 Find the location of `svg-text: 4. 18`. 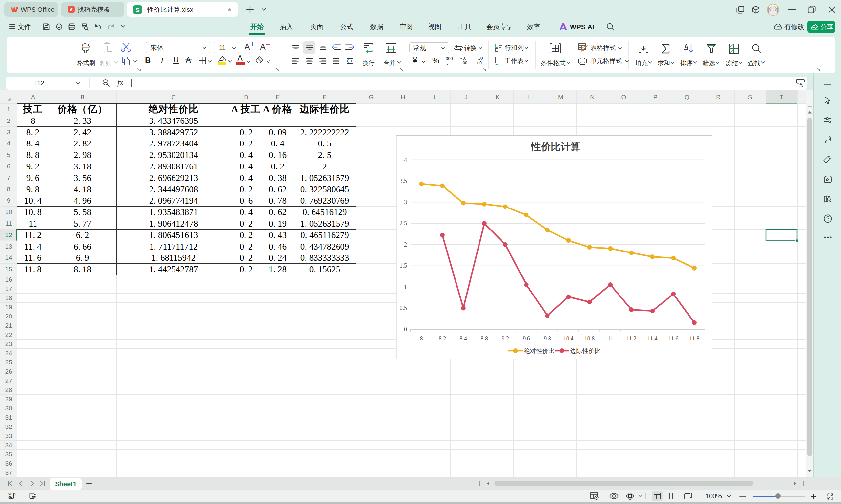

svg-text: 4. 18 is located at coordinates (83, 190).